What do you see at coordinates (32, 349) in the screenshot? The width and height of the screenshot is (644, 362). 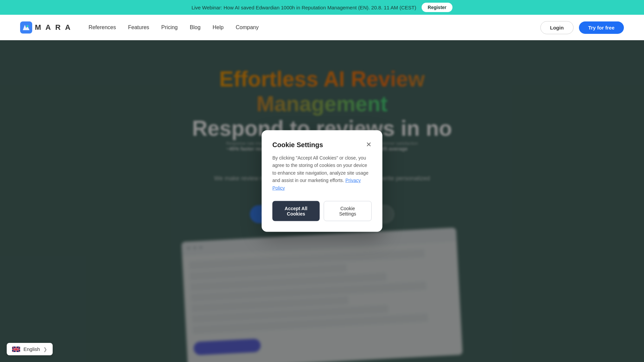 I see `language-label: English` at bounding box center [32, 349].